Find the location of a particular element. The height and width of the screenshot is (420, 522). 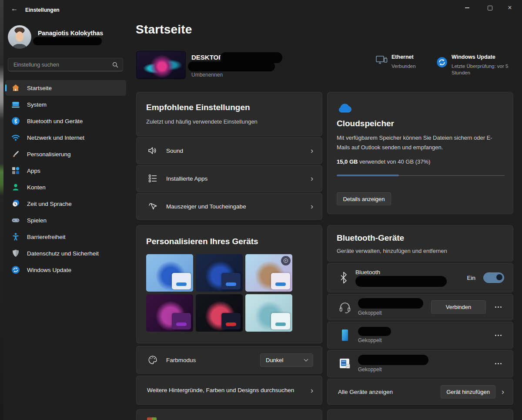

setting-row-sound: Sound › is located at coordinates (229, 151).